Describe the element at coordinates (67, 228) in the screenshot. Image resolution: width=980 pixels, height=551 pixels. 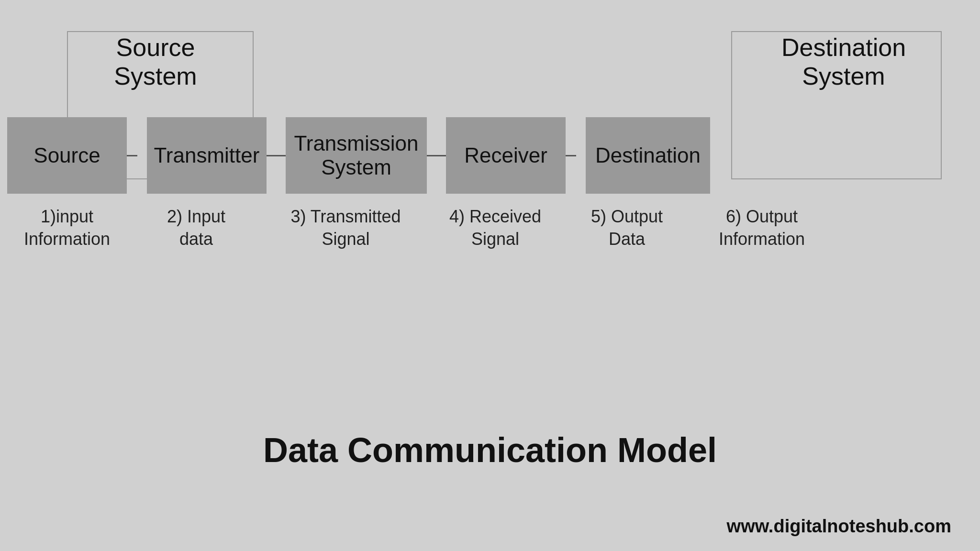
I see `label-source: 1)input Information` at that location.